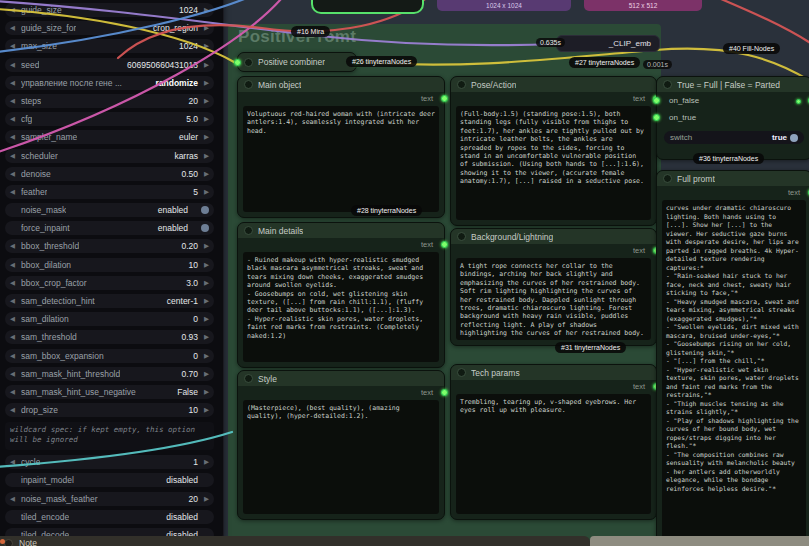 The width and height of the screenshot is (809, 546). Describe the element at coordinates (554, 299) in the screenshot. I see `prompt-textarea: A tight rope connects her collar to the …` at that location.